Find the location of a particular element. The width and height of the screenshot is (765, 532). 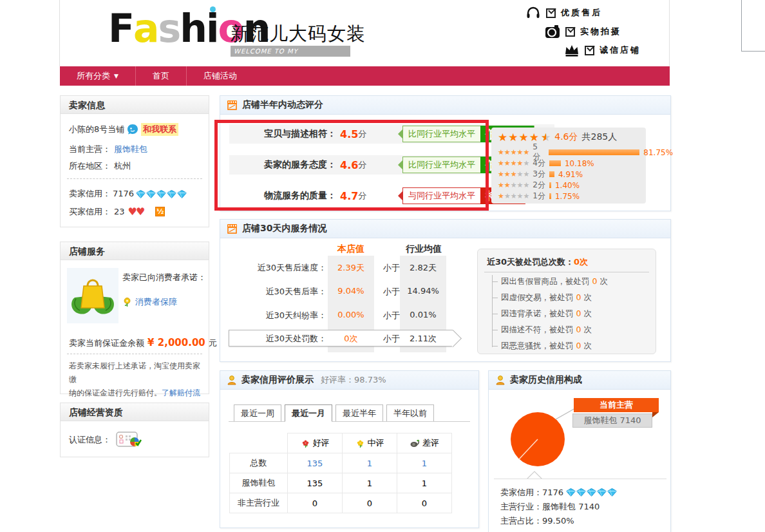

industry-label: 主营行业： is located at coordinates (522, 506).